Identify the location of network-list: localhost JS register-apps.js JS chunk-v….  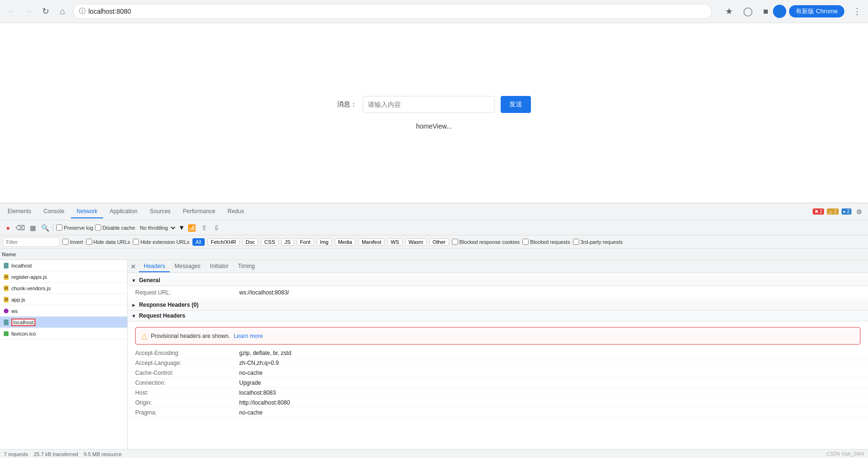
(64, 354).